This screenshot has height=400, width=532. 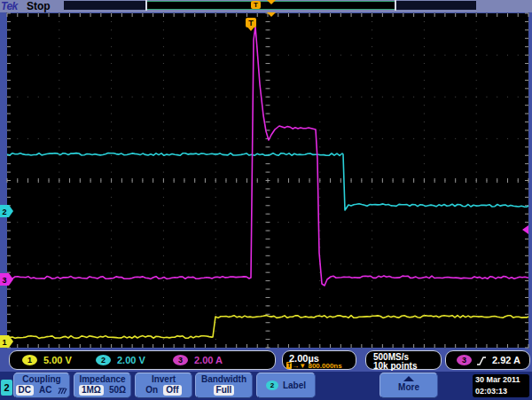 What do you see at coordinates (409, 385) in the screenshot?
I see `more-button: More` at bounding box center [409, 385].